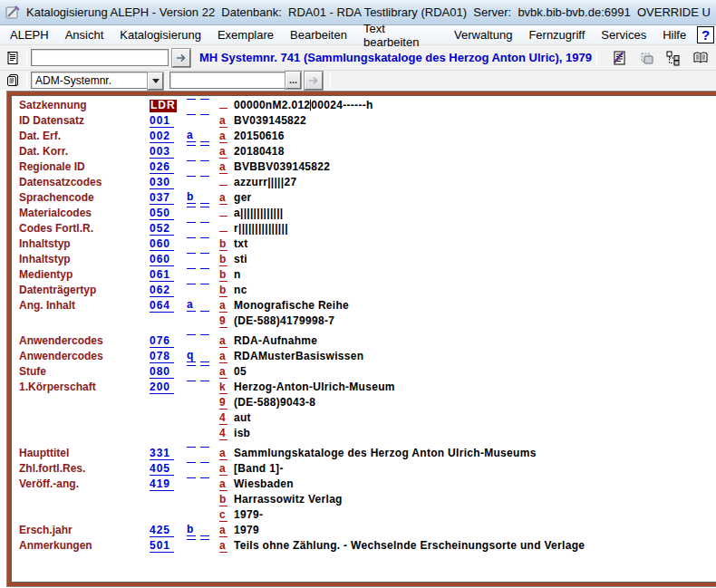 This screenshot has height=588, width=716. Describe the element at coordinates (475, 387) in the screenshot. I see `field-value: Herzog-Anton-Ulrich-Museum` at that location.